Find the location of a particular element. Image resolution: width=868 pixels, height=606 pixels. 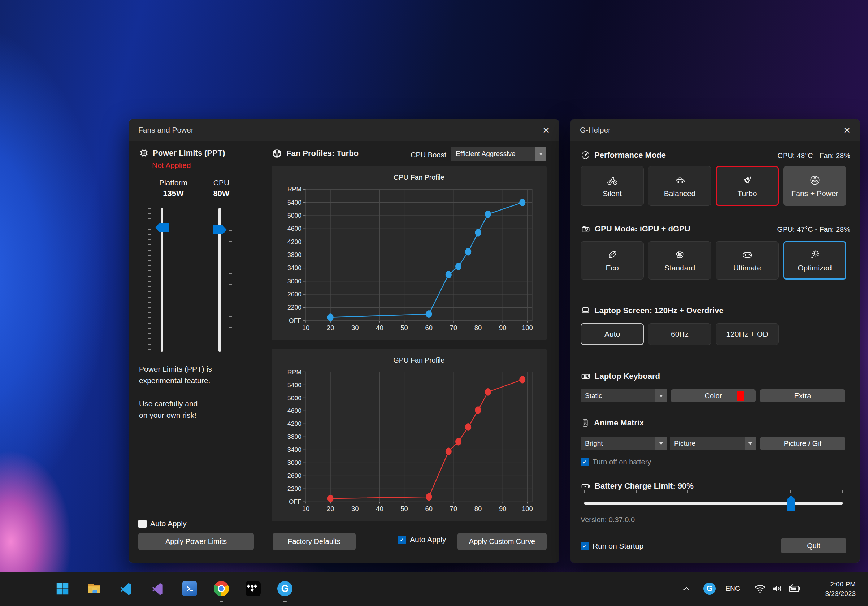

gpu-tile-optimized: Optimized is located at coordinates (815, 260).